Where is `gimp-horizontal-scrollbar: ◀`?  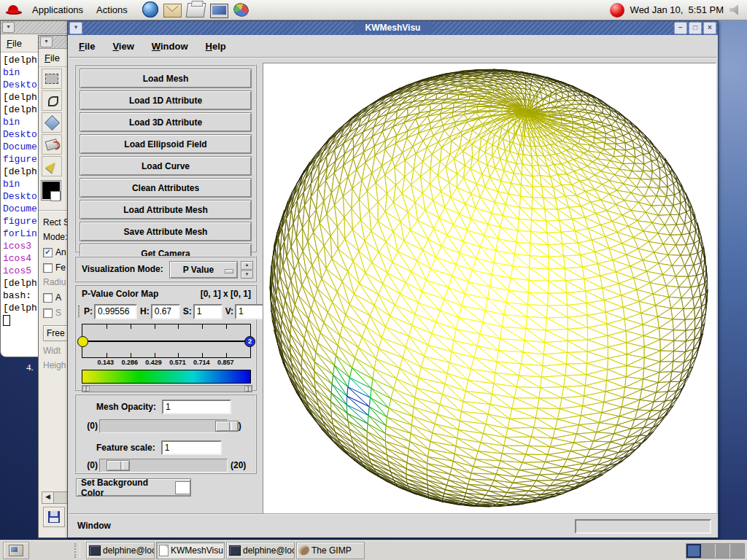
gimp-horizontal-scrollbar: ◀ is located at coordinates (55, 497).